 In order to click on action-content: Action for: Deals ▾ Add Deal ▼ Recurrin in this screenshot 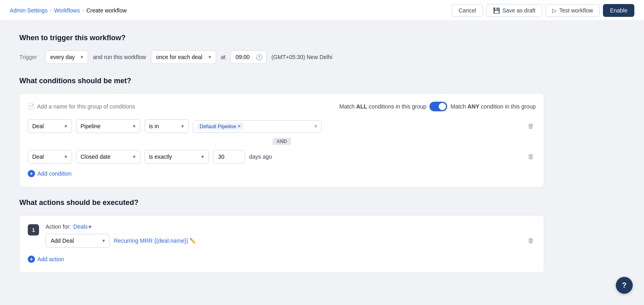, I will do `click(291, 235)`.